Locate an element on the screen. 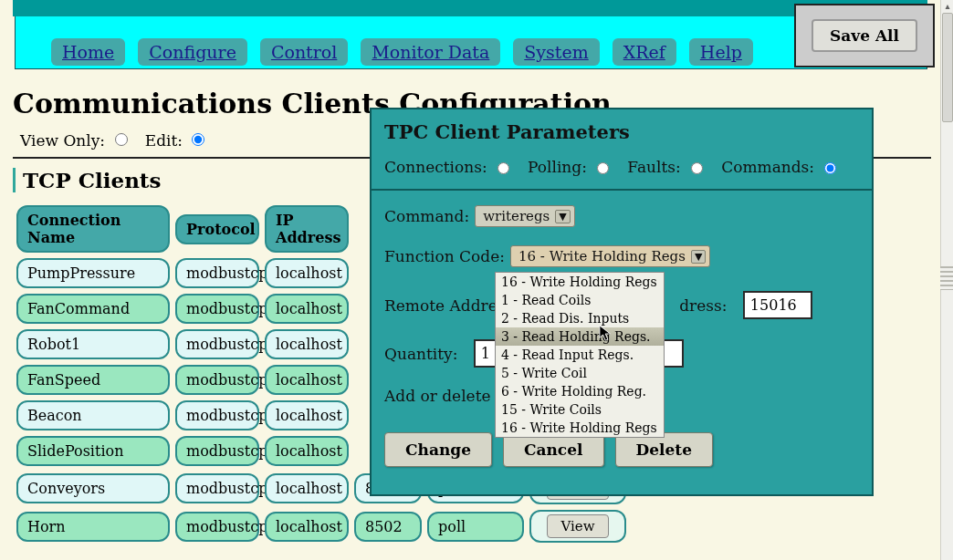  cell: FanCommand is located at coordinates (93, 308).